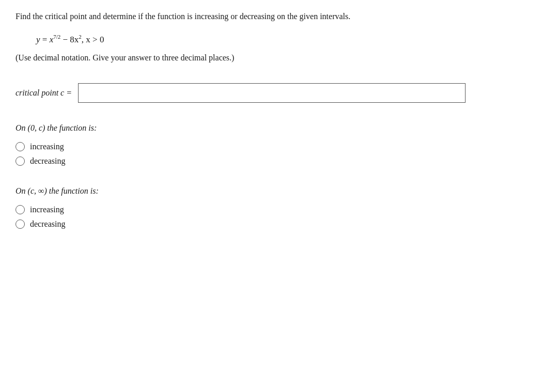 This screenshot has height=392, width=558. Describe the element at coordinates (289, 40) in the screenshot. I see `function-equation: y = x7/2 − 8x2, x > 0` at that location.